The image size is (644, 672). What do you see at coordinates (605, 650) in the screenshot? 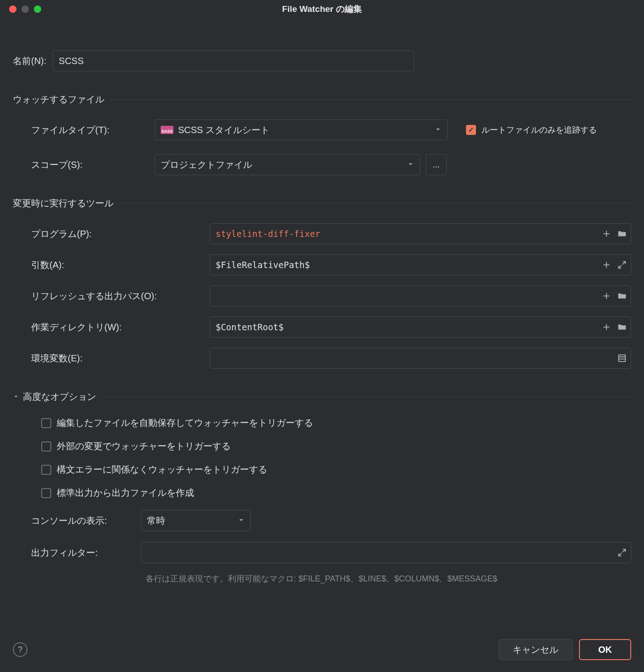
I see `ok-button: OK` at bounding box center [605, 650].